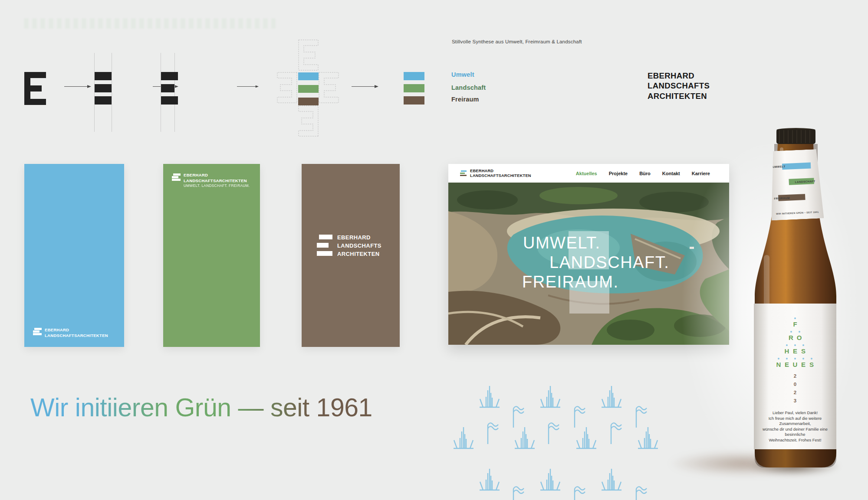 The width and height of the screenshot is (868, 500). I want to click on poster-card-brown: EBERHARD LANDSCHAFTS ARCHITEKTEN, so click(351, 255).